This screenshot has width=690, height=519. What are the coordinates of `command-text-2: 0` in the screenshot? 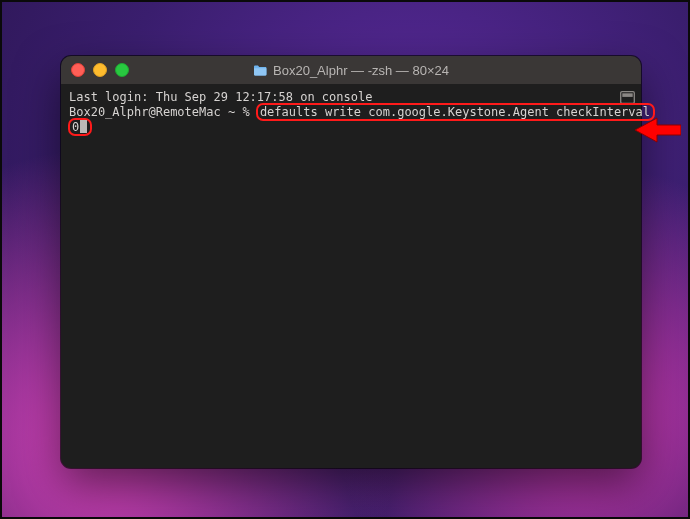 It's located at (76, 127).